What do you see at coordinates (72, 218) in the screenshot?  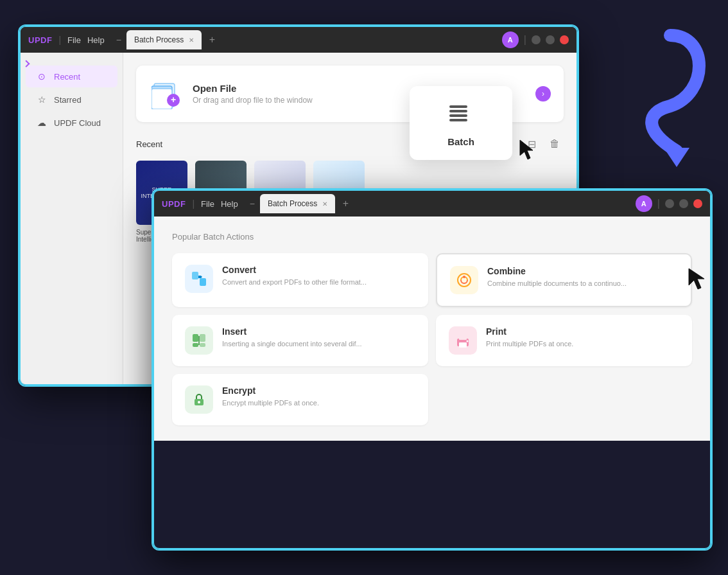 I see `sidebar-1: ⊙ Recent ☆ Starred ☁ UPDF Cloud` at bounding box center [72, 218].